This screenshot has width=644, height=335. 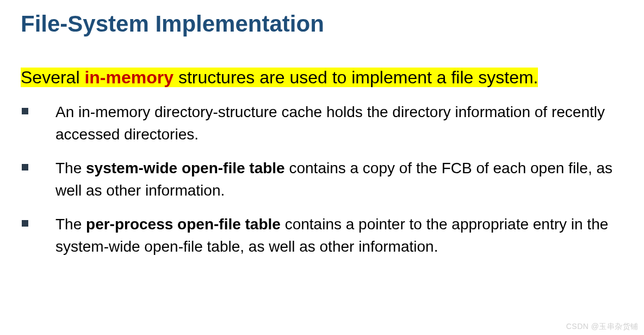 What do you see at coordinates (322, 24) in the screenshot?
I see `slide-title: File-System Implementation` at bounding box center [322, 24].